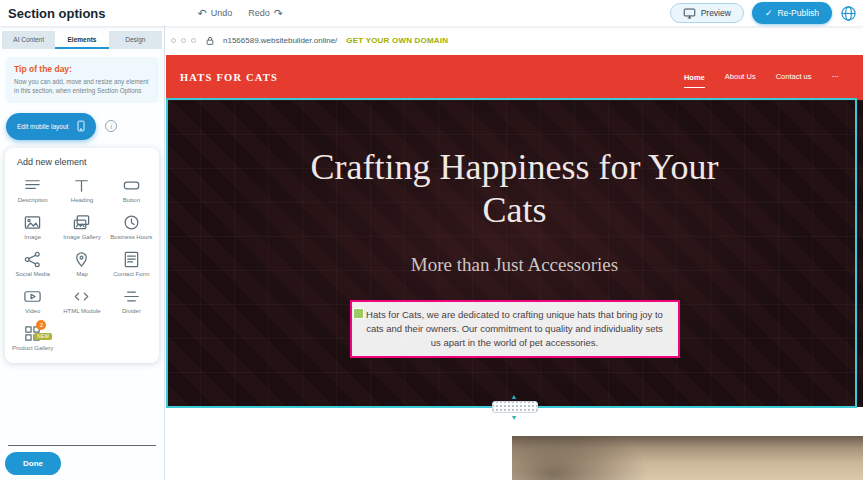  What do you see at coordinates (514, 40) in the screenshot?
I see `browser-address-bar: n1566589.websitebuilder.online/ GET YOUR…` at bounding box center [514, 40].